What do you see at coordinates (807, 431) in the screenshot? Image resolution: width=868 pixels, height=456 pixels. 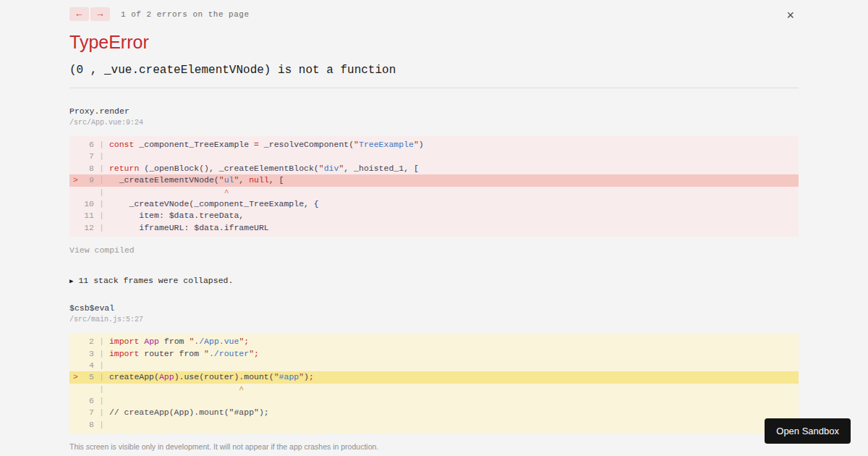 I see `open-sandbox-button: Open Sandbox` at bounding box center [807, 431].